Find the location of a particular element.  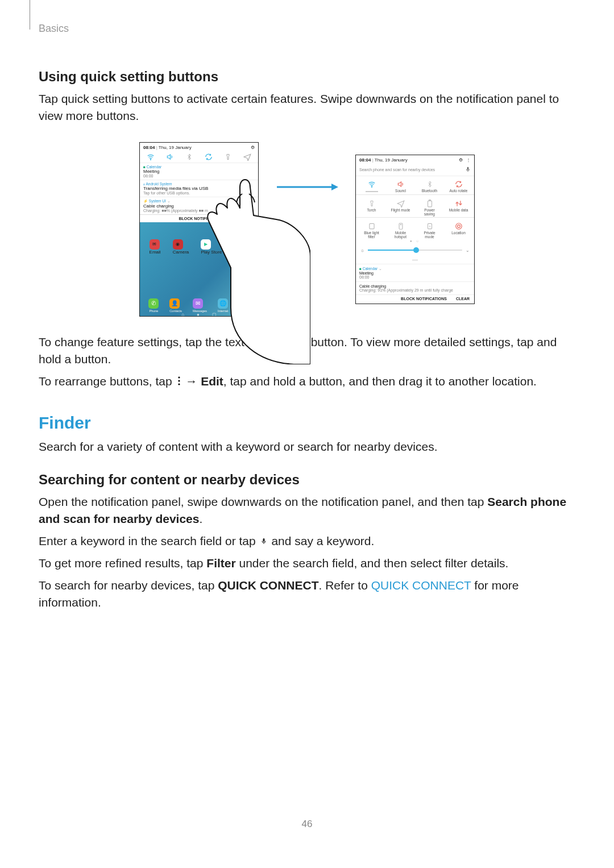

private-mode-icon is located at coordinates (430, 226).